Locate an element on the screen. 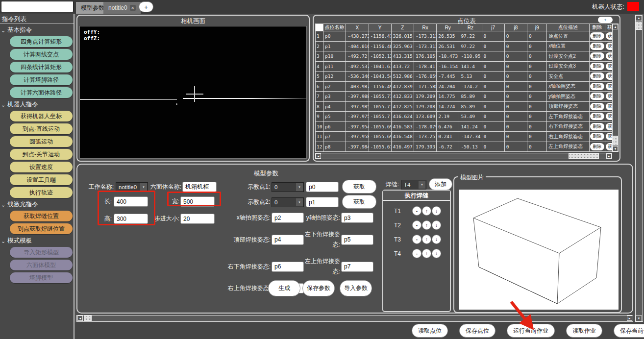 The image size is (644, 339). job-action-button: 保存当前作业 is located at coordinates (629, 331).